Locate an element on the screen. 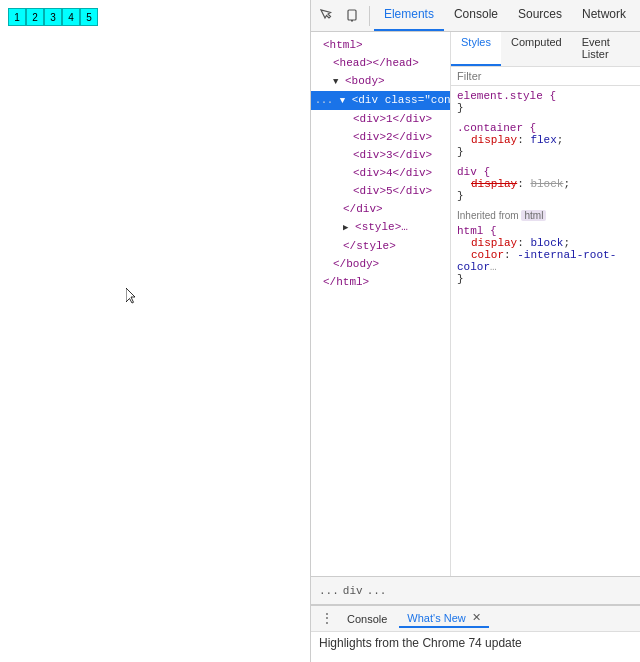  styles-tab-styles: Styles is located at coordinates (476, 49).